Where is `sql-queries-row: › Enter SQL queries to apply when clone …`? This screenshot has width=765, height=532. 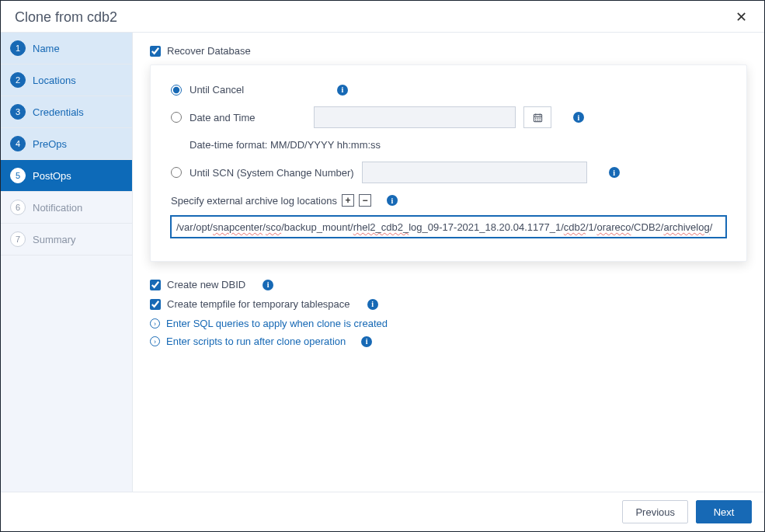 sql-queries-row: › Enter SQL queries to apply when clone … is located at coordinates (449, 323).